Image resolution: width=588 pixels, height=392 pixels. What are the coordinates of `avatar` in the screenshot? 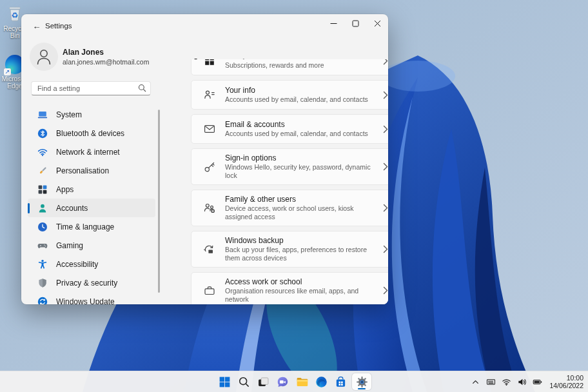 It's located at (44, 57).